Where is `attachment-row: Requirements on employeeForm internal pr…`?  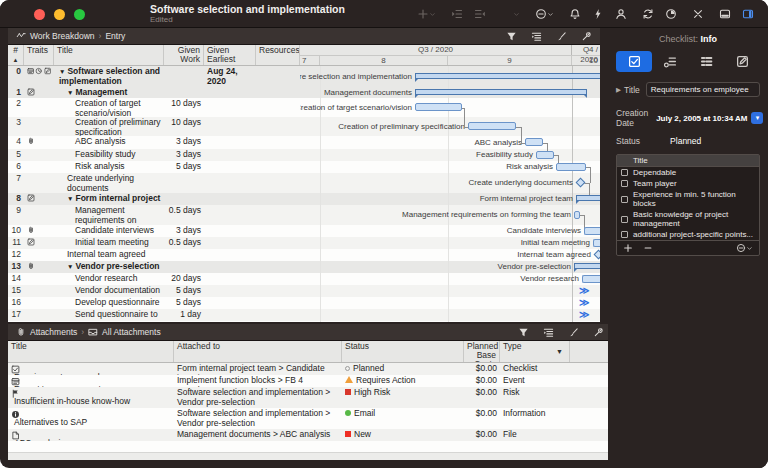
attachment-row: Requirements on employeeForm internal pr… is located at coordinates (310, 369).